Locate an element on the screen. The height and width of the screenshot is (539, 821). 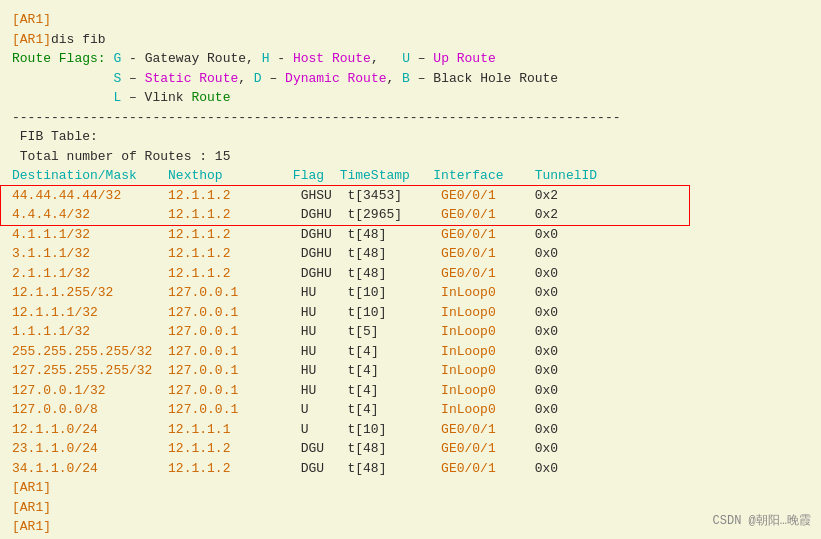
line-l5: L – Vlink Route is located at coordinates (410, 98).